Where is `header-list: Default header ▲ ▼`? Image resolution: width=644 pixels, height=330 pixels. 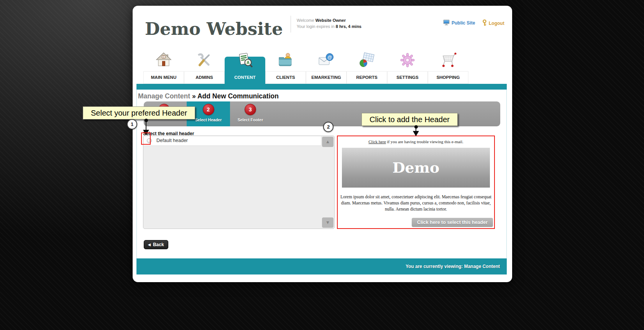
header-list: Default header ▲ ▼ is located at coordinates (239, 182).